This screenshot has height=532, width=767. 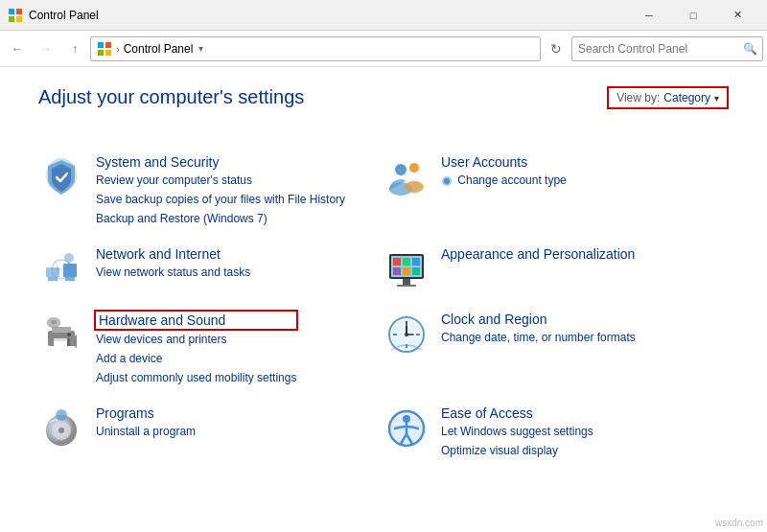 What do you see at coordinates (407, 428) in the screenshot?
I see `ease-icon` at bounding box center [407, 428].